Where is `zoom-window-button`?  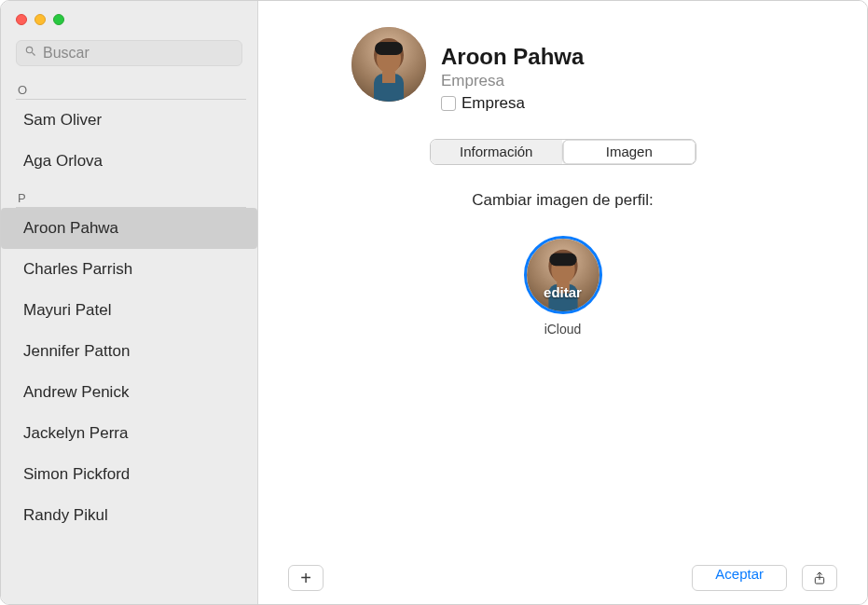 zoom-window-button is located at coordinates (59, 20).